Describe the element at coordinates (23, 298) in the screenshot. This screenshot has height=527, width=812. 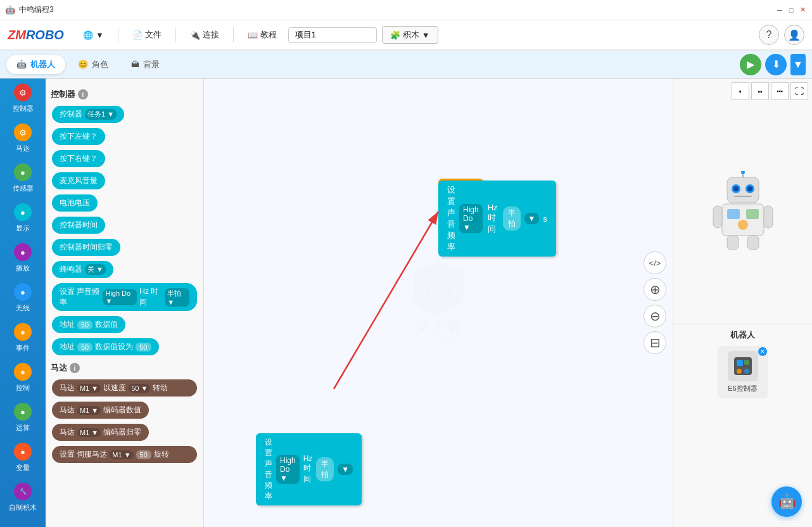
I see `sidebar-item-wireless: ● 无线` at that location.